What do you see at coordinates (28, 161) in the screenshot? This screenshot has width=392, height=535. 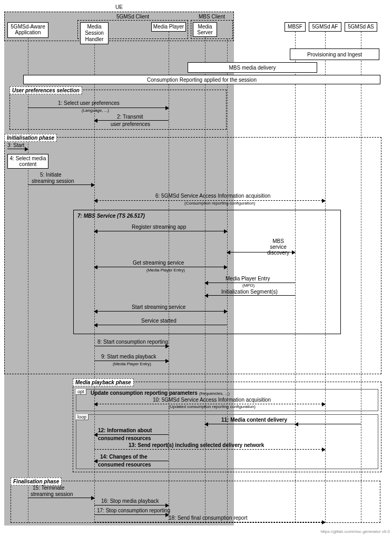 I see `msg-4: 4: Select media content` at bounding box center [28, 161].